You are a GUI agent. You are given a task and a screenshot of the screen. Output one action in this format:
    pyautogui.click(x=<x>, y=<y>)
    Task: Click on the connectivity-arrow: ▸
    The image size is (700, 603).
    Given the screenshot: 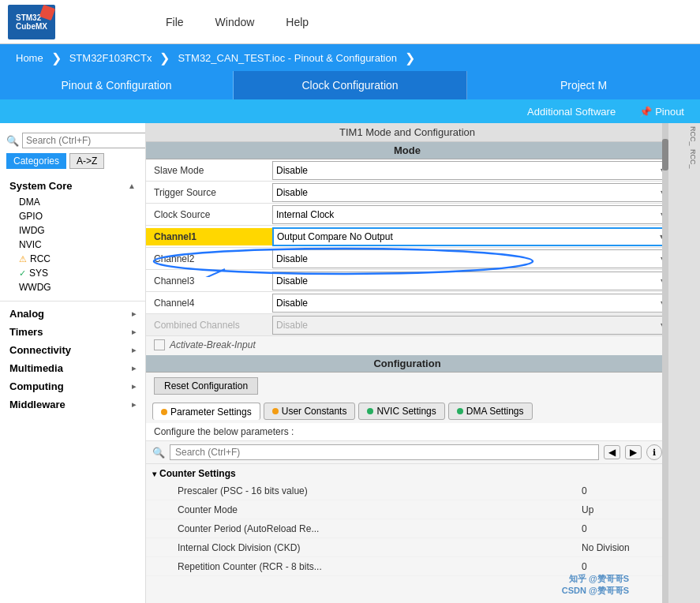 What is the action you would take?
    pyautogui.click(x=134, y=350)
    